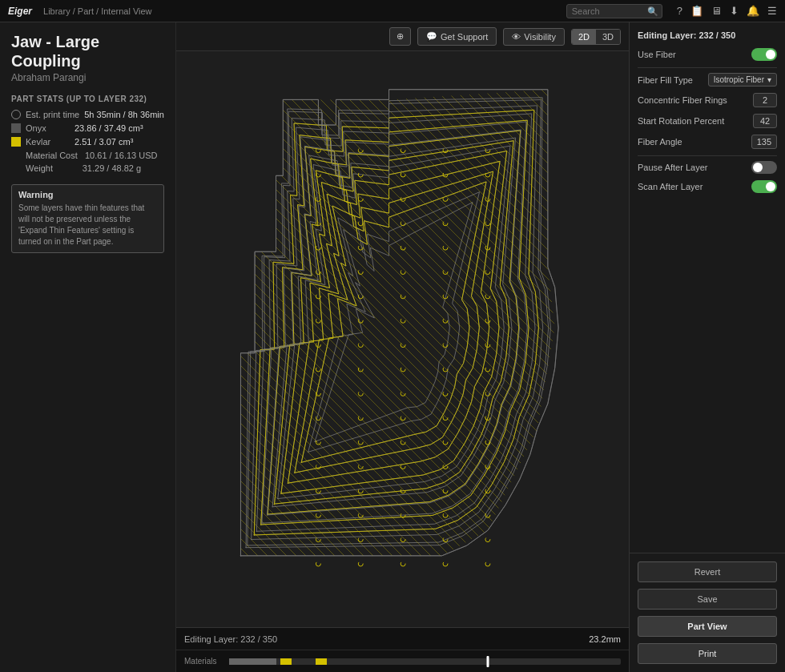  I want to click on support-icon: 💬, so click(432, 37).